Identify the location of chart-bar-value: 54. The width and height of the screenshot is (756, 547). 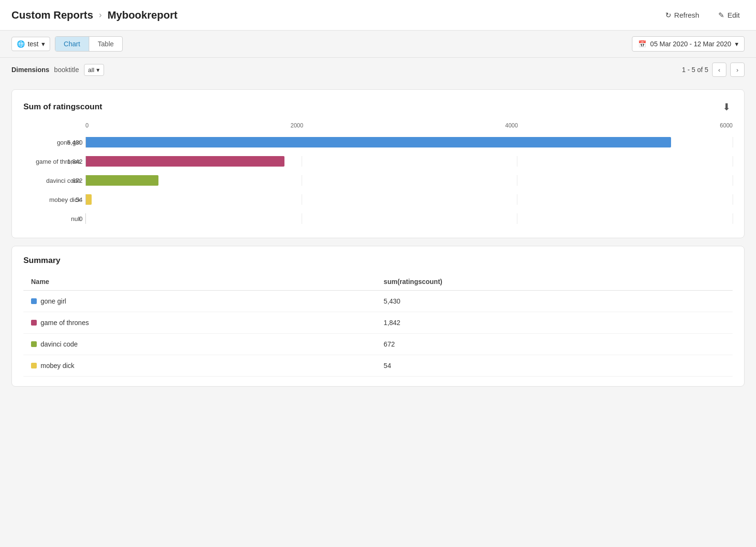
(72, 200).